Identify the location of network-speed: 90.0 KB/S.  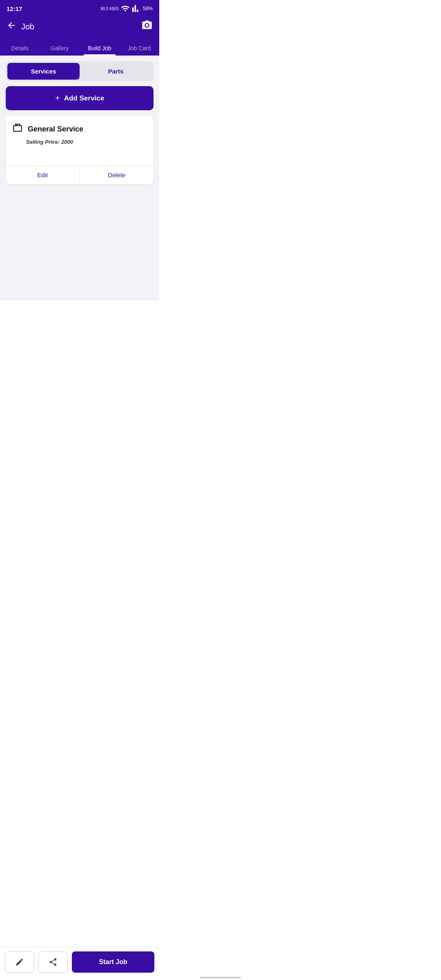
(109, 9).